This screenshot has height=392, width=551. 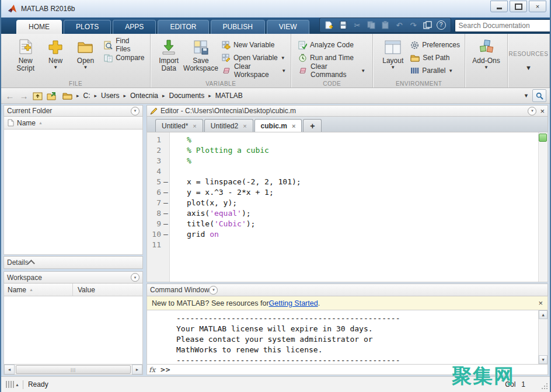 What do you see at coordinates (254, 71) in the screenshot?
I see `clear-workspace-button: Clear Workspace ▼` at bounding box center [254, 71].